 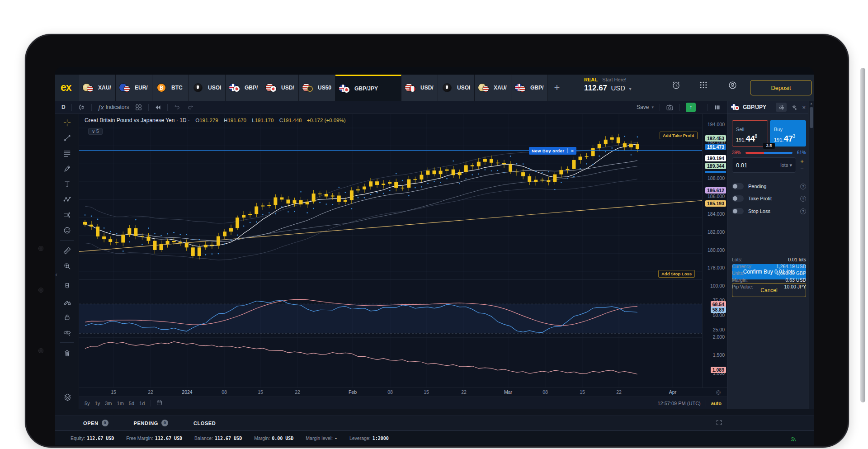 What do you see at coordinates (676, 85) in the screenshot?
I see `alarm-icon` at bounding box center [676, 85].